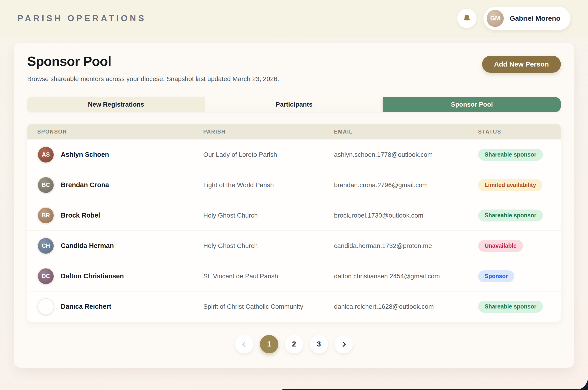 This screenshot has width=588, height=390. What do you see at coordinates (115, 132) in the screenshot?
I see `column-header-sponsor: SPONSOR` at bounding box center [115, 132].